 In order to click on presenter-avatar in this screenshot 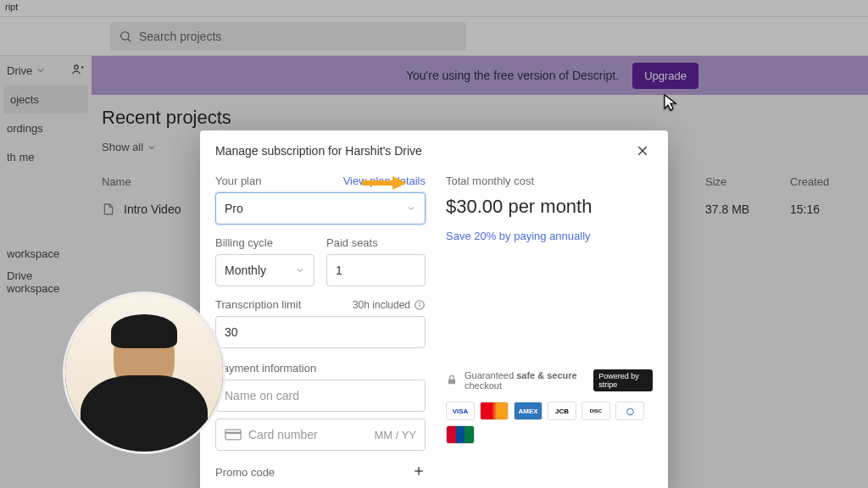, I will do `click(144, 373)`.